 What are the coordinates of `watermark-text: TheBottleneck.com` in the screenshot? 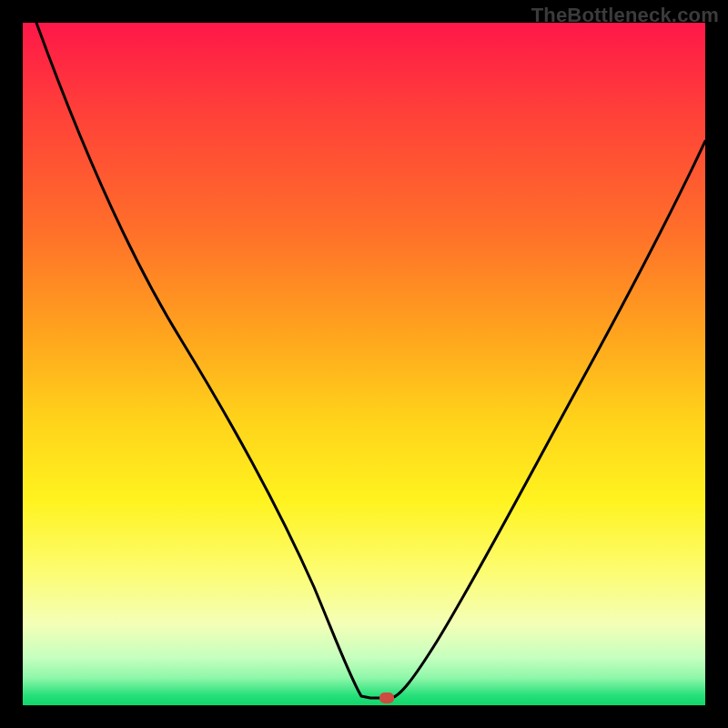 It's located at (625, 15).